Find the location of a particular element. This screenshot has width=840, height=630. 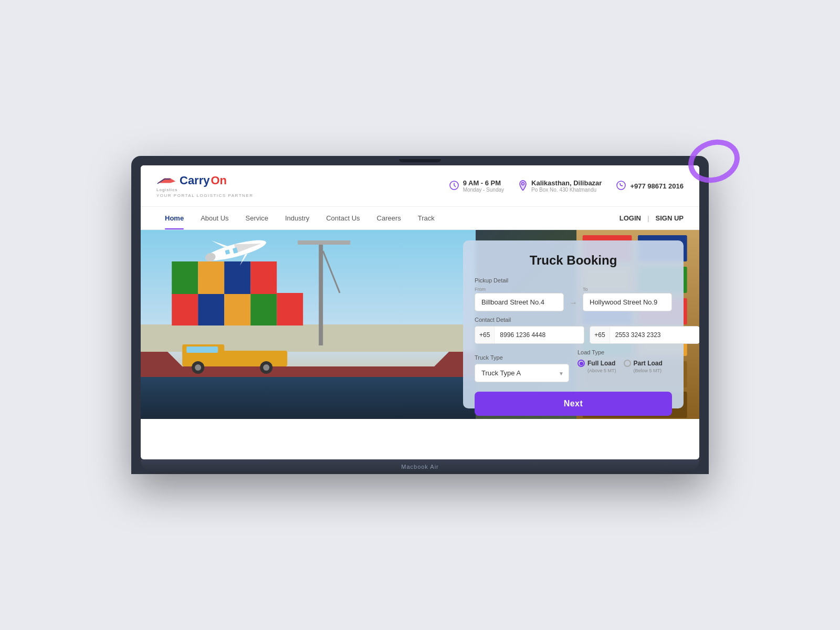

phone1-input is located at coordinates (539, 335).